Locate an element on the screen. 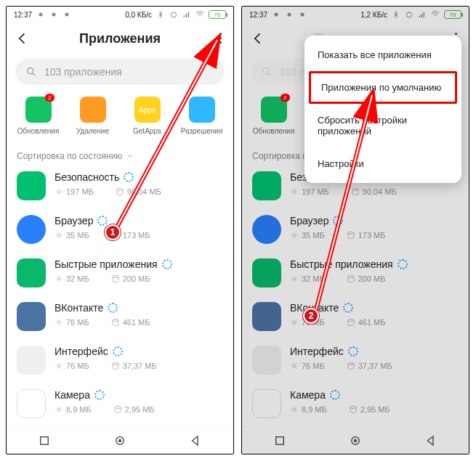 Image resolution: width=476 pixels, height=461 pixels. menu-item-reset: Сбросить настройки приложений is located at coordinates (383, 126).